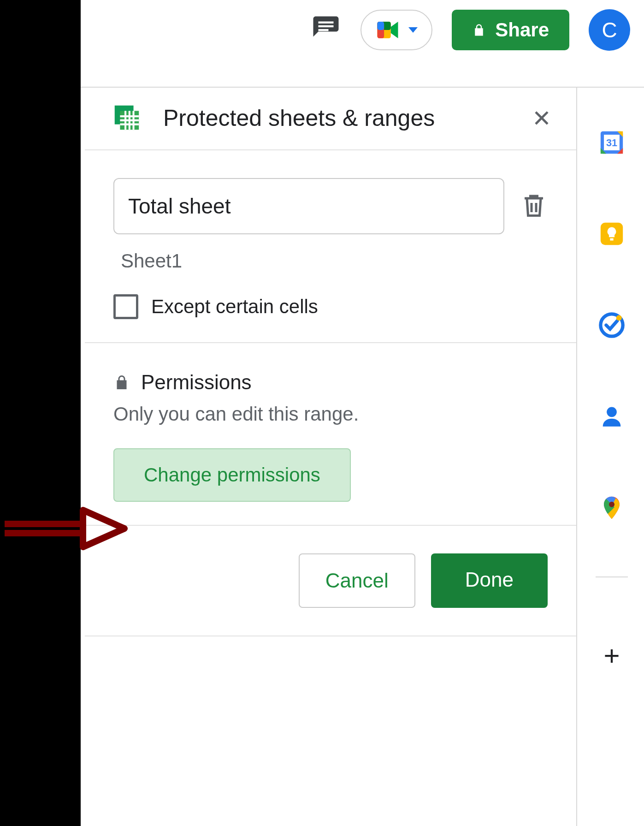 Image resolution: width=644 pixels, height=826 pixels. Describe the element at coordinates (542, 119) in the screenshot. I see `close-icon: ✕` at that location.